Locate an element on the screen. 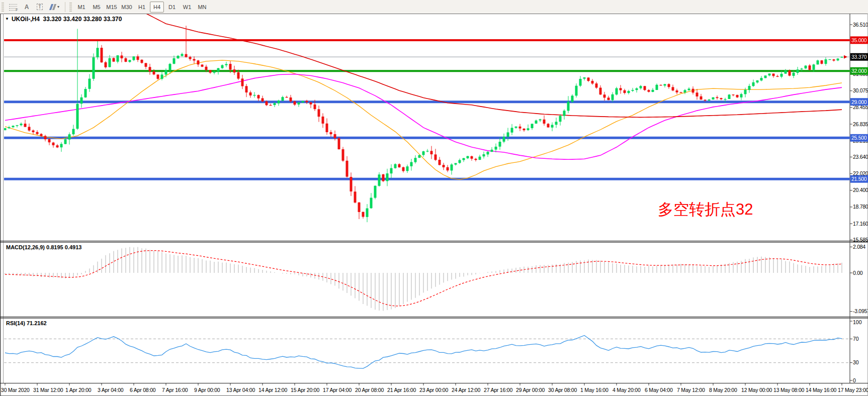  svg-text: 1 May 16:00 is located at coordinates (594, 390).